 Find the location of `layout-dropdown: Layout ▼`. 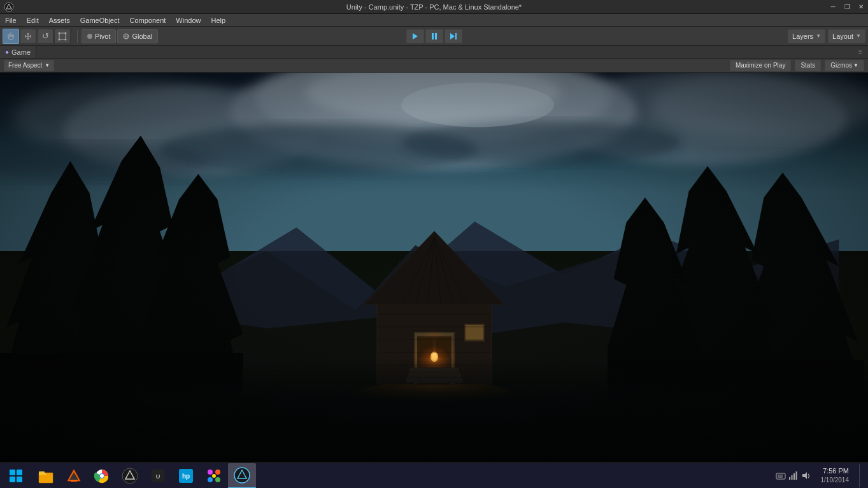

layout-dropdown: Layout ▼ is located at coordinates (847, 36).